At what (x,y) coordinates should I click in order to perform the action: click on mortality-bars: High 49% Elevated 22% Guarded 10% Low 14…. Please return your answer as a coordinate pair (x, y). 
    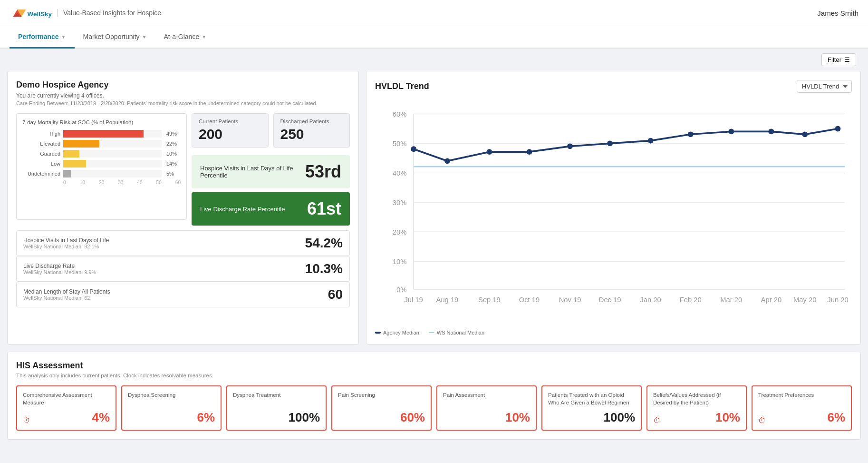
    Looking at the image, I should click on (102, 154).